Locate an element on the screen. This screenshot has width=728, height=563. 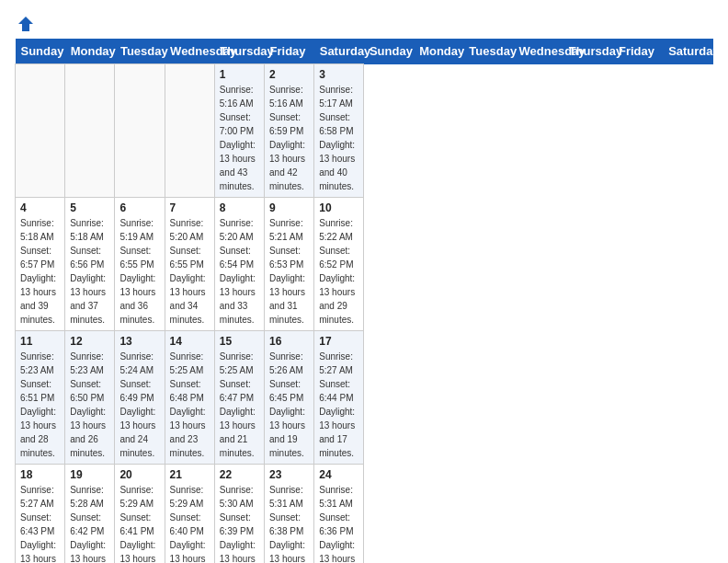
day-info: Sunrise: 5:29 AM Sunset: 6:41 PM Dayligh… is located at coordinates (140, 523).